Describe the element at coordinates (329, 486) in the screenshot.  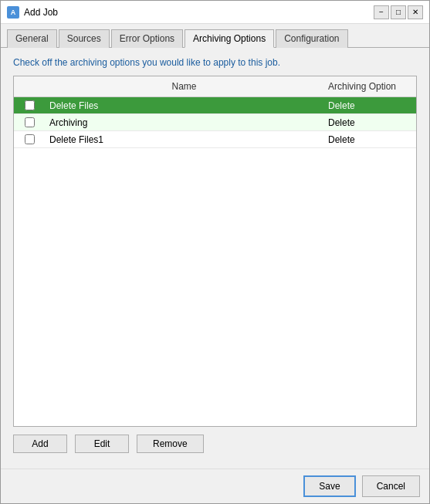
I see `save-button: Save` at that location.